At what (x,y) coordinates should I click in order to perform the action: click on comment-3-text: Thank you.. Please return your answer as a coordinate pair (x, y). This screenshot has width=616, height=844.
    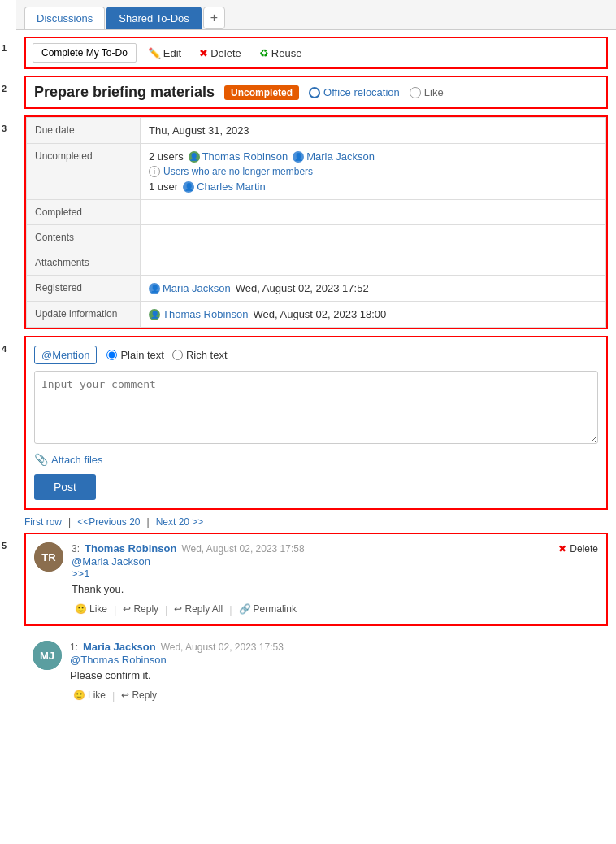
    Looking at the image, I should click on (335, 589).